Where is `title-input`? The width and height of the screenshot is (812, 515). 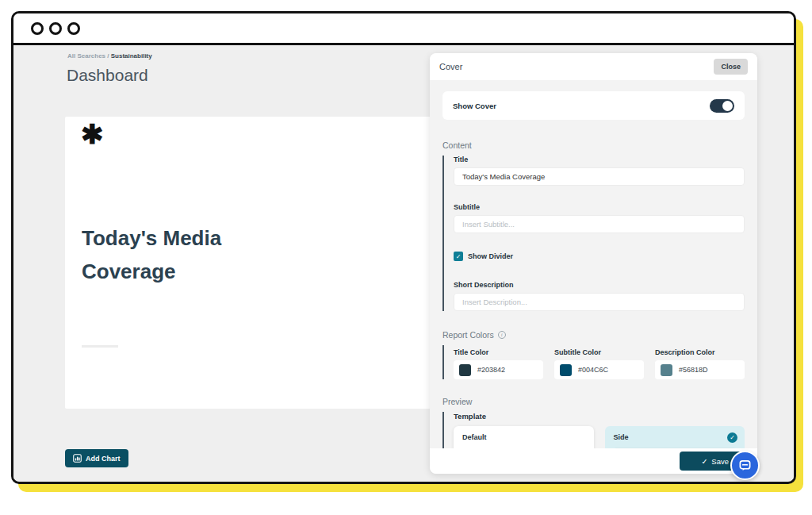 title-input is located at coordinates (599, 176).